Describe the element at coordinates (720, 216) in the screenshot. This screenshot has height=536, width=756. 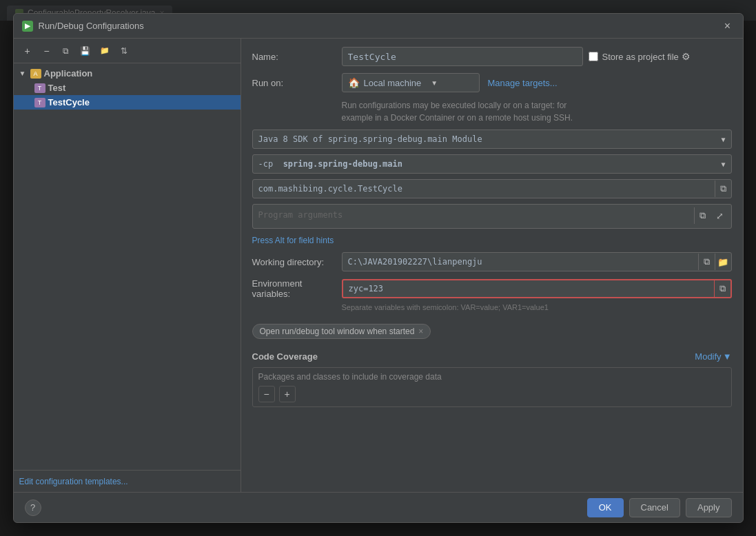
I see `program-args-expand-icon: ⤢` at that location.